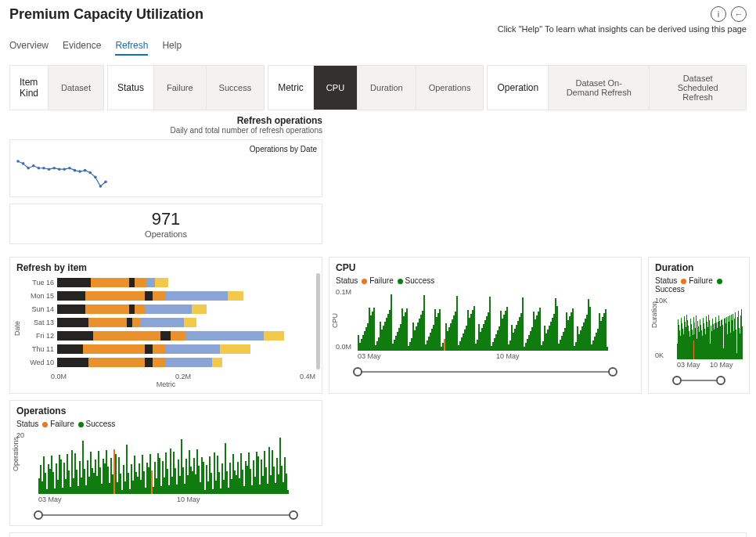 Image resolution: width=756 pixels, height=537 pixels. I want to click on filter-duration: Duration, so click(387, 88).